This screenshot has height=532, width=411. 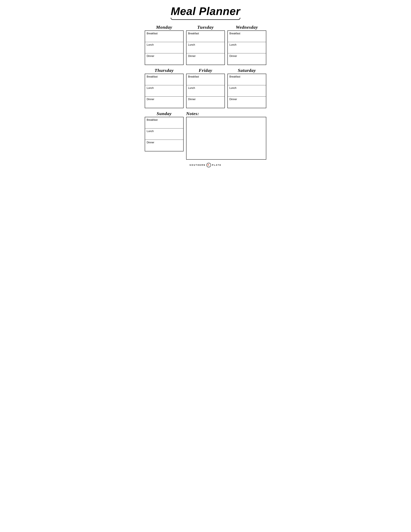 I want to click on monday-dinner-cell: Dinner, so click(x=164, y=59).